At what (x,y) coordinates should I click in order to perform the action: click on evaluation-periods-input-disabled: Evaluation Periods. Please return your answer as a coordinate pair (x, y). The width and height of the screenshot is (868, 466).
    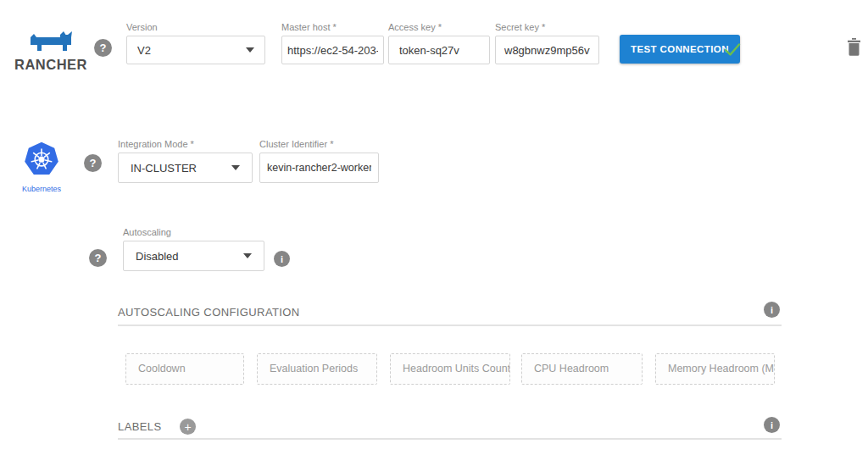
    Looking at the image, I should click on (317, 369).